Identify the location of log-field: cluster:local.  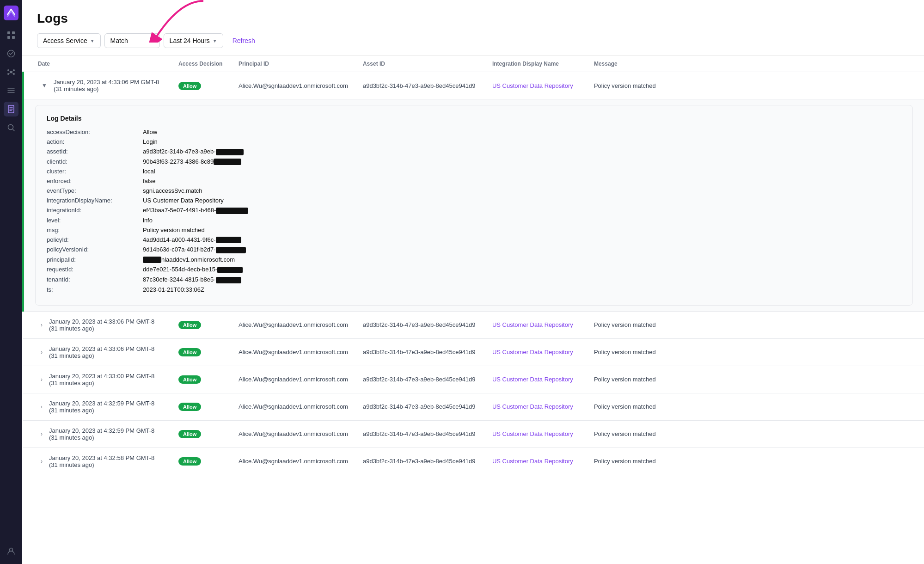
(474, 171).